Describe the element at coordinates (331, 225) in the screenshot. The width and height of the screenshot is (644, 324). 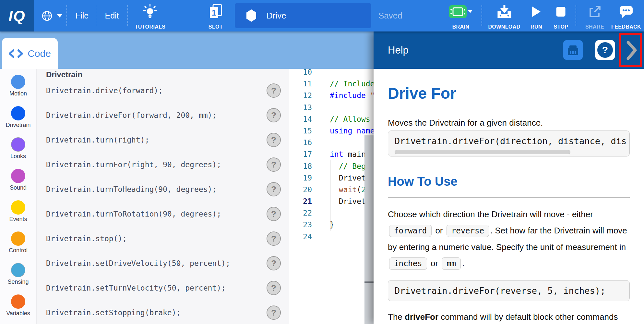
I see `editor-line: 23}` at that location.